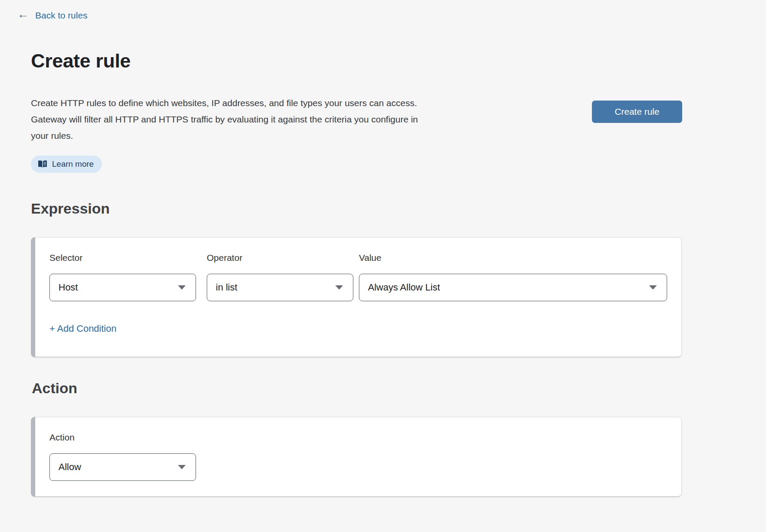  Describe the element at coordinates (224, 136) in the screenshot. I see `description-line: your rules.` at that location.